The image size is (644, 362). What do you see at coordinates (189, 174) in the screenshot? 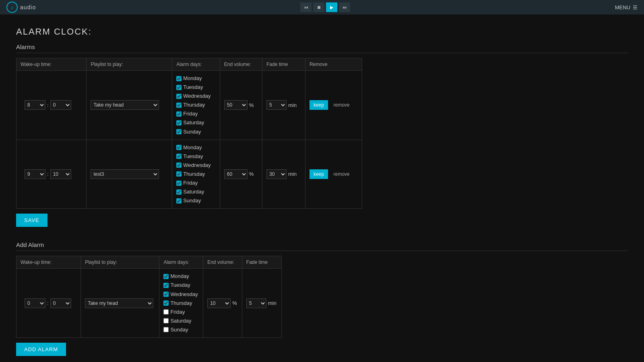
I see `alarm-row-2: 9 : 10 test3 Take my head` at bounding box center [189, 174].